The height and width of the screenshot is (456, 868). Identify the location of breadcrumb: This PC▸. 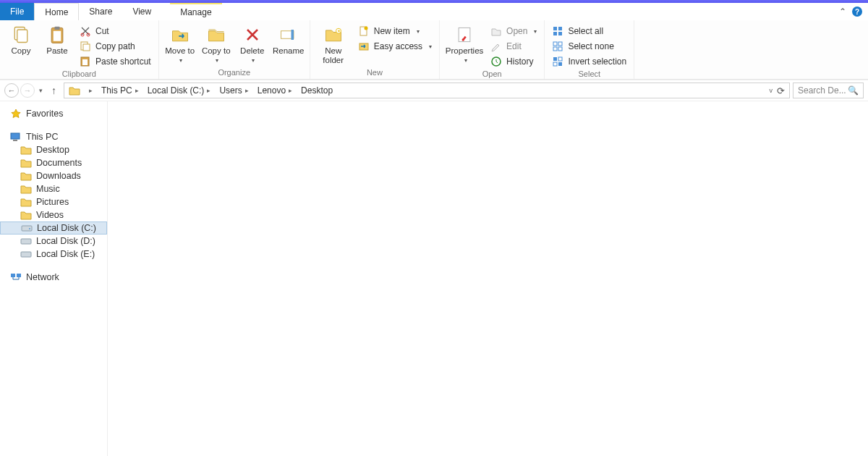
(122, 90).